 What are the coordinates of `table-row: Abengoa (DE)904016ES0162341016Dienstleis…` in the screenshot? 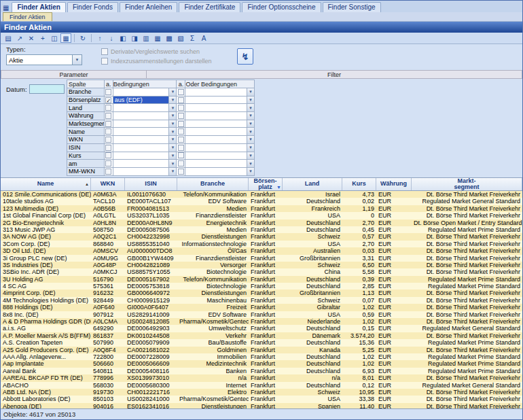 It's located at (262, 406).